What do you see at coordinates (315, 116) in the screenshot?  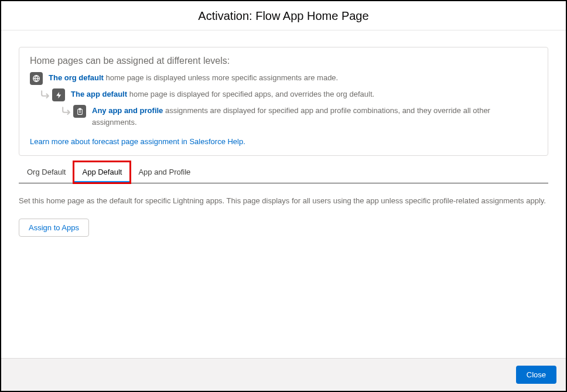 I see `level-app-profile-text: Any app and profile assignments are disp…` at bounding box center [315, 116].